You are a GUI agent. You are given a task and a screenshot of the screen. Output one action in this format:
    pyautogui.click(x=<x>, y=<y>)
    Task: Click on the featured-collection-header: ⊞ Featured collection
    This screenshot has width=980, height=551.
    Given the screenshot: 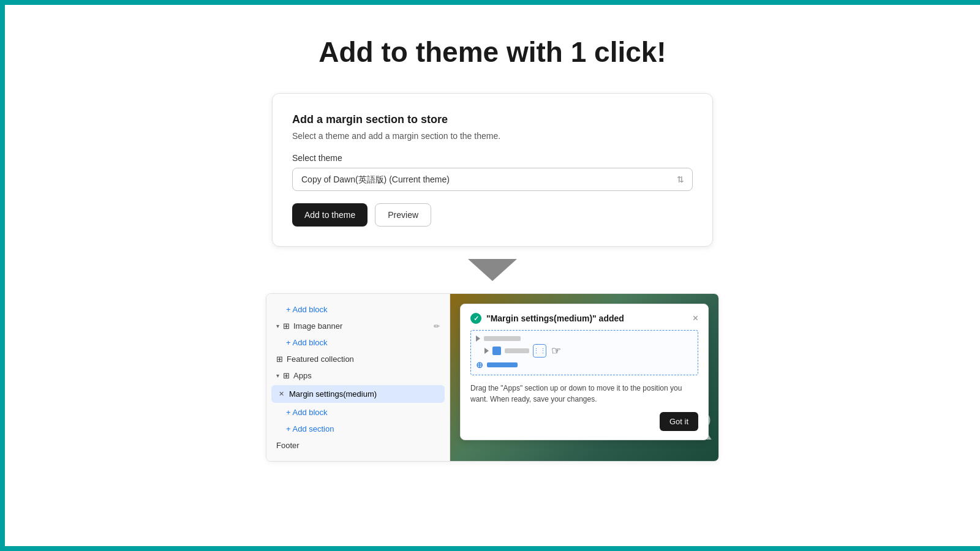 What is the action you would take?
    pyautogui.click(x=358, y=359)
    